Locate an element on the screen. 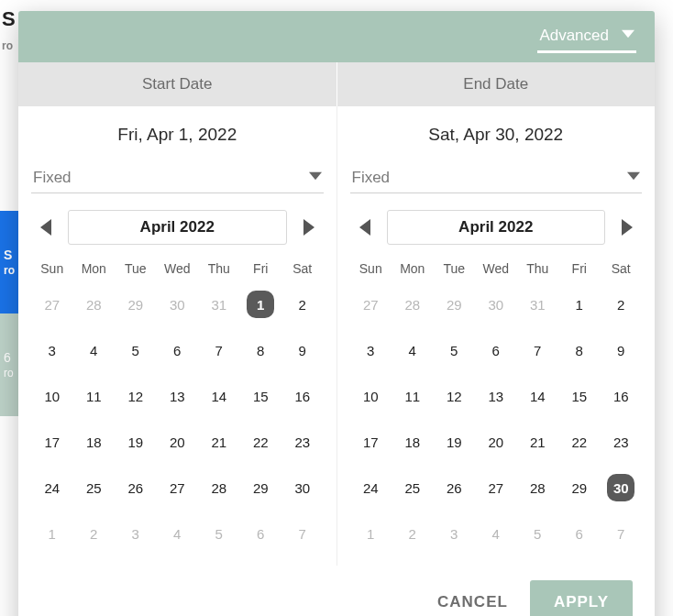 Image resolution: width=673 pixels, height=616 pixels. start-month-label: April 2022 is located at coordinates (178, 227).